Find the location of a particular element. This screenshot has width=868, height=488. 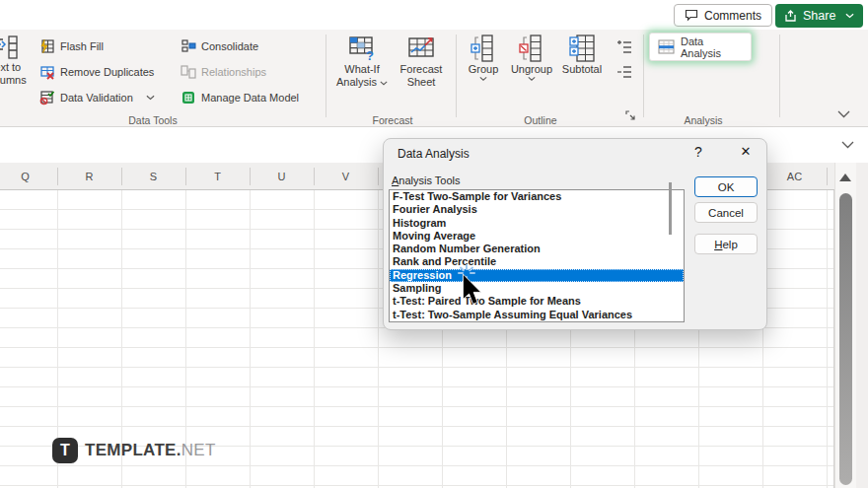

window-top-bar: Comments Share is located at coordinates (434, 15).